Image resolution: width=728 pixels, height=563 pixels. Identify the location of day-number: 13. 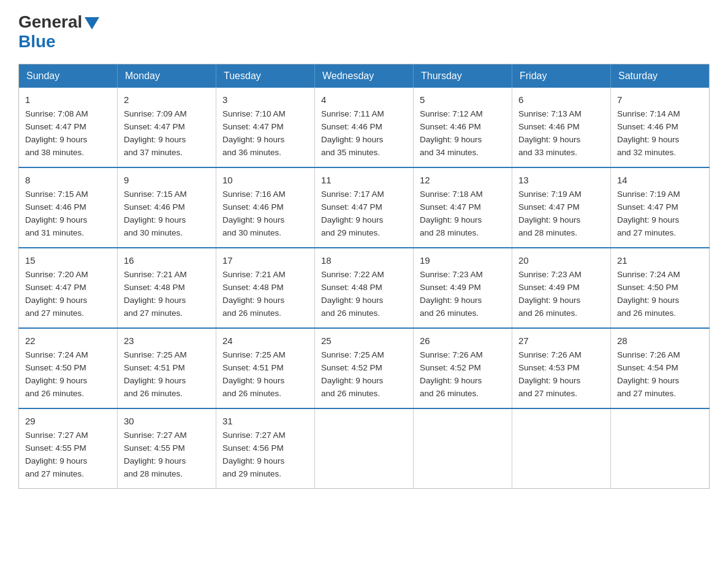
(561, 180).